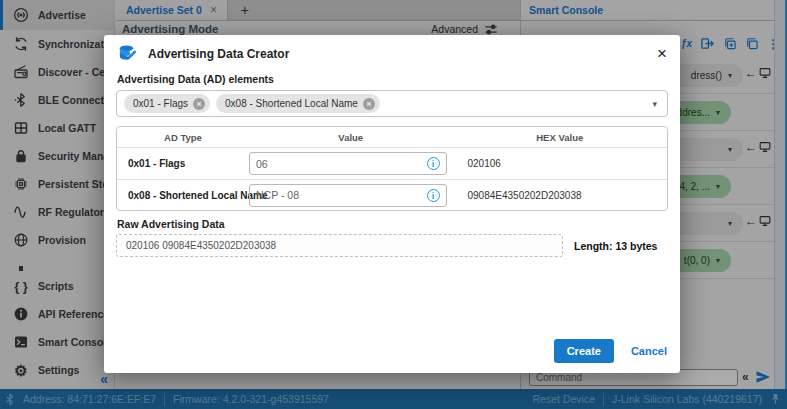  I want to click on hex-value-cell: 09084E4350202D203038, so click(560, 196).